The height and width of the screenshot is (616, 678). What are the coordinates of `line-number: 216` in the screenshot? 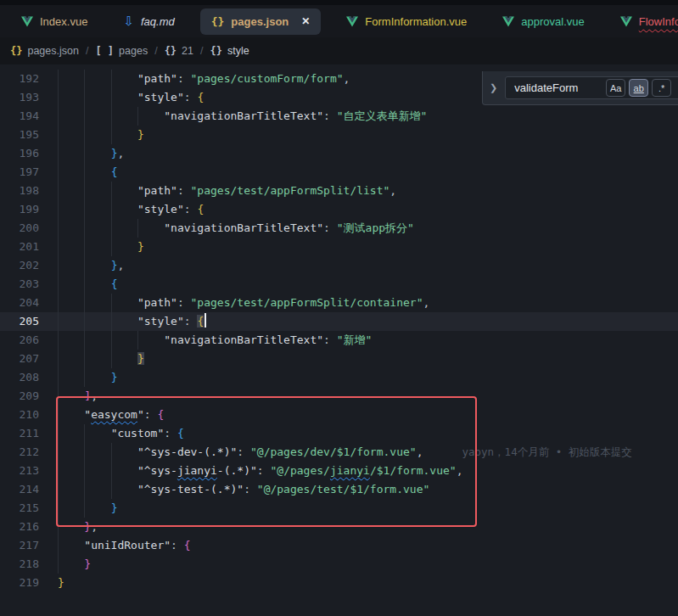 It's located at (20, 527).